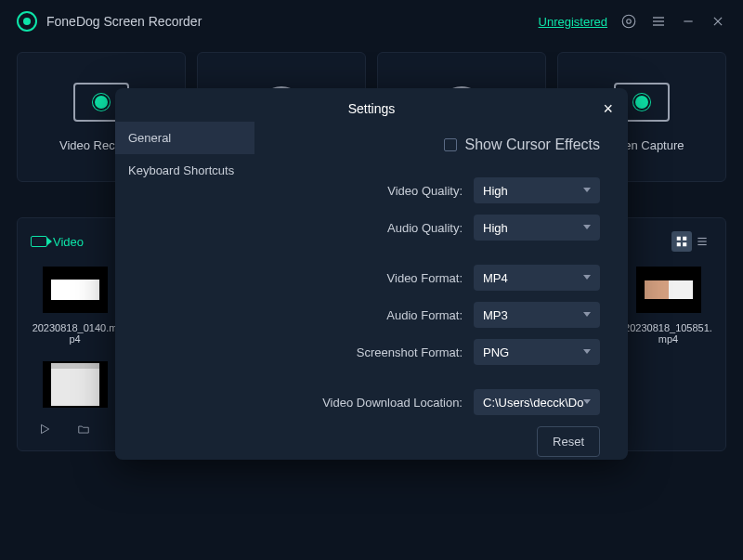  I want to click on play-icon, so click(45, 429).